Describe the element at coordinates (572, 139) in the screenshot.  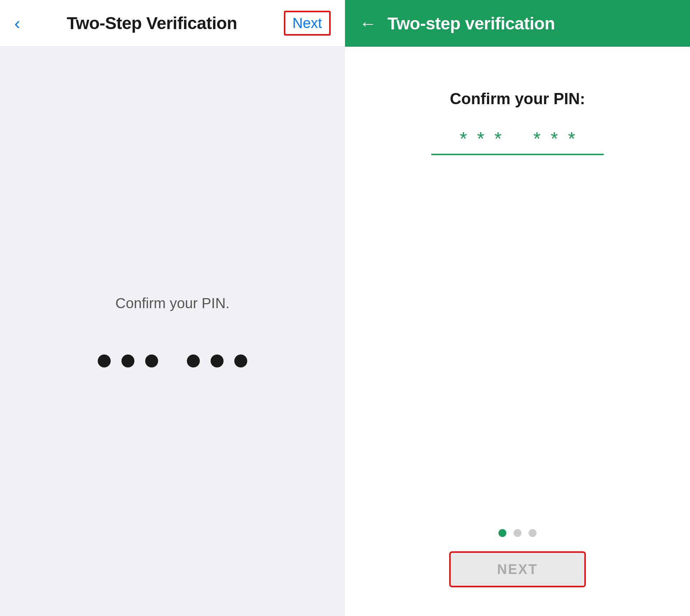
I see `pin-star-6: *` at that location.